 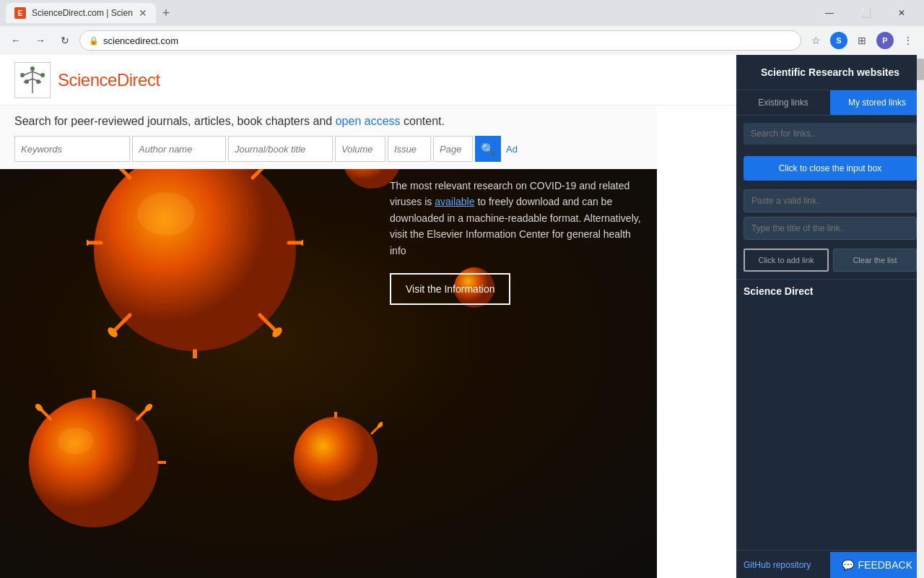 What do you see at coordinates (488, 149) in the screenshot?
I see `search-btn: 🔍` at bounding box center [488, 149].